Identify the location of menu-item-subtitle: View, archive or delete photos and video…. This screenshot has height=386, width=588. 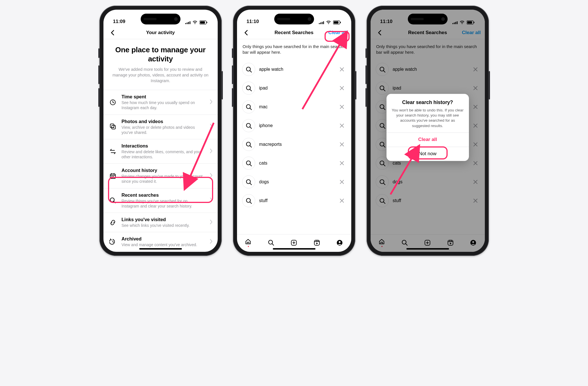
(163, 130).